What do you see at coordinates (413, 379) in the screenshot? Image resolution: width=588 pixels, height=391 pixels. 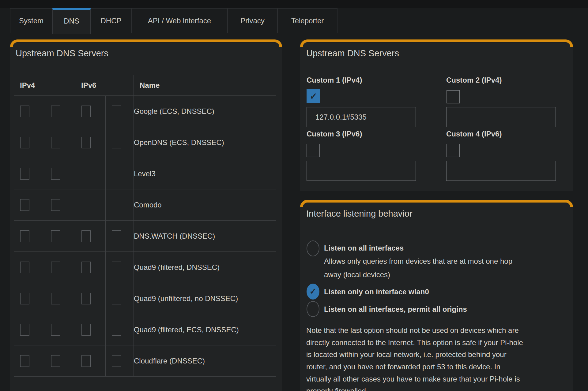 I see `listening-note-line: virtually all other cases you have to ma…` at bounding box center [413, 379].